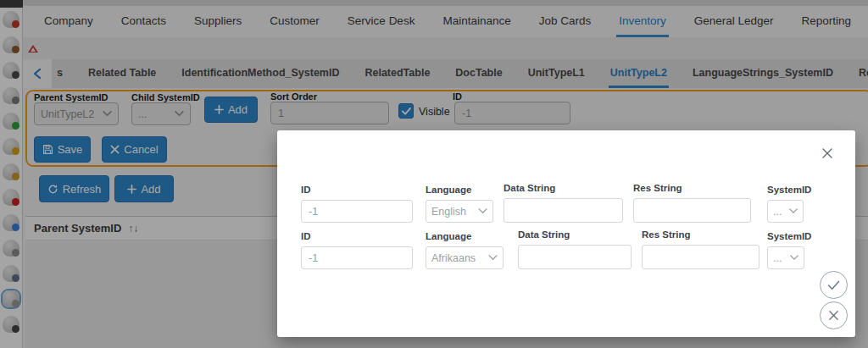 The height and width of the screenshot is (348, 868). Describe the element at coordinates (827, 153) in the screenshot. I see `close-icon` at that location.